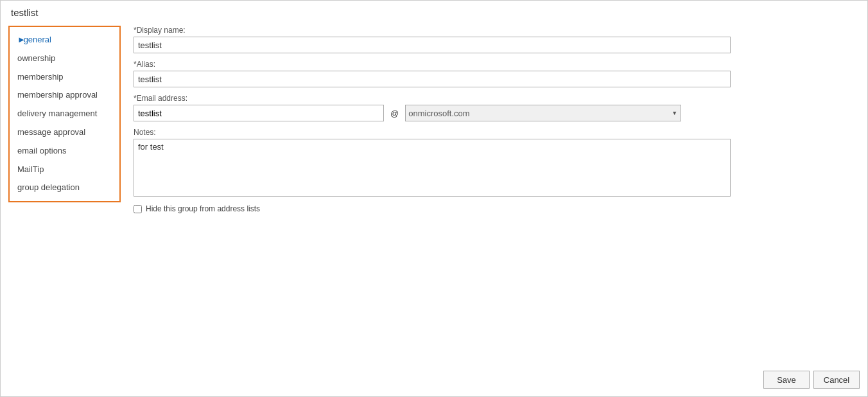 The width and height of the screenshot is (868, 397). I want to click on sidebar-item-ownership: ownership, so click(64, 59).